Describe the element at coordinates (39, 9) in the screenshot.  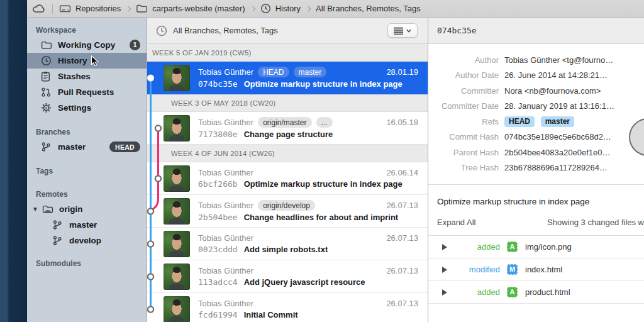
I see `cloud-icon` at that location.